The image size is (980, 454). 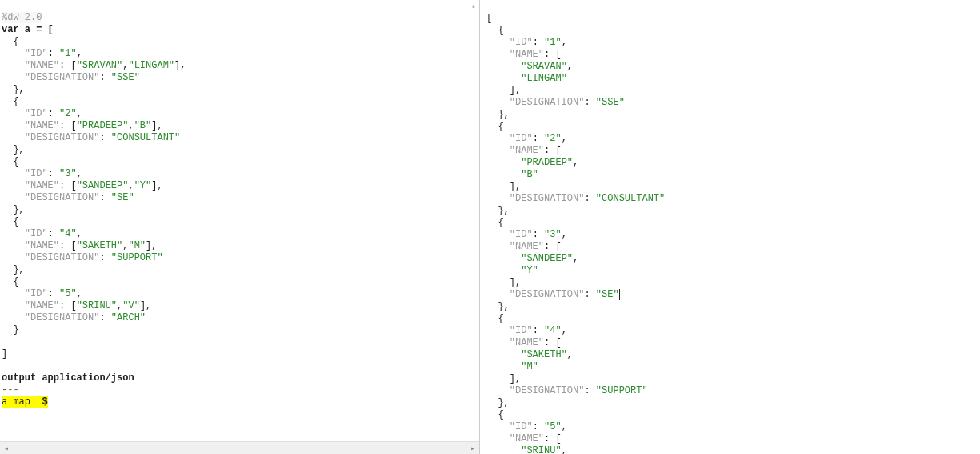 What do you see at coordinates (530, 175) in the screenshot?
I see `val-name2: "B"` at bounding box center [530, 175].